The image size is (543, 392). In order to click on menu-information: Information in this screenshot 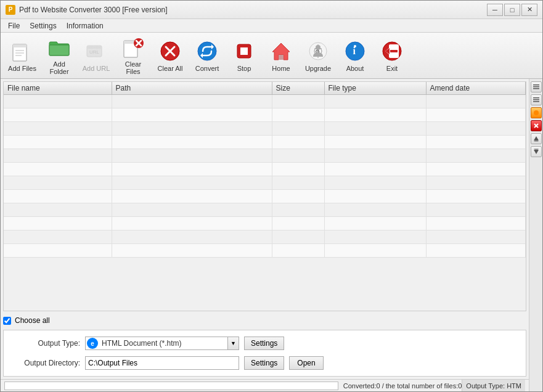, I will do `click(85, 26)`.